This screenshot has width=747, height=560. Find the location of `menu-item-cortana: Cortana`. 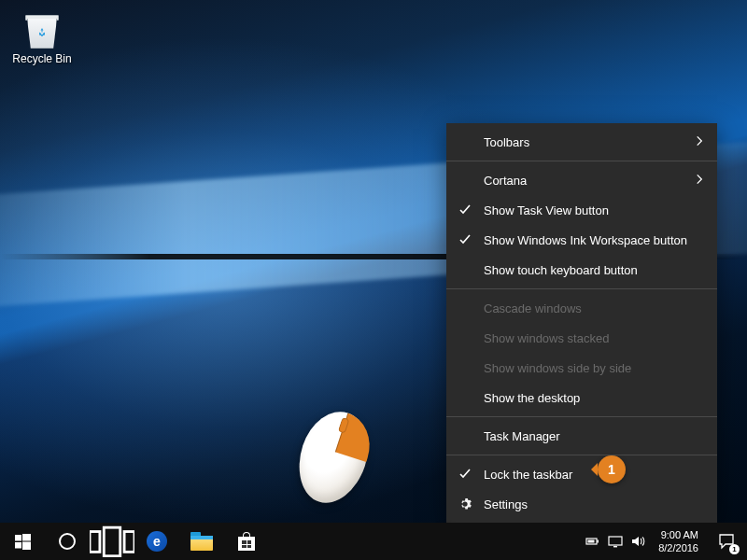

menu-item-cortana: Cortana is located at coordinates (582, 180).